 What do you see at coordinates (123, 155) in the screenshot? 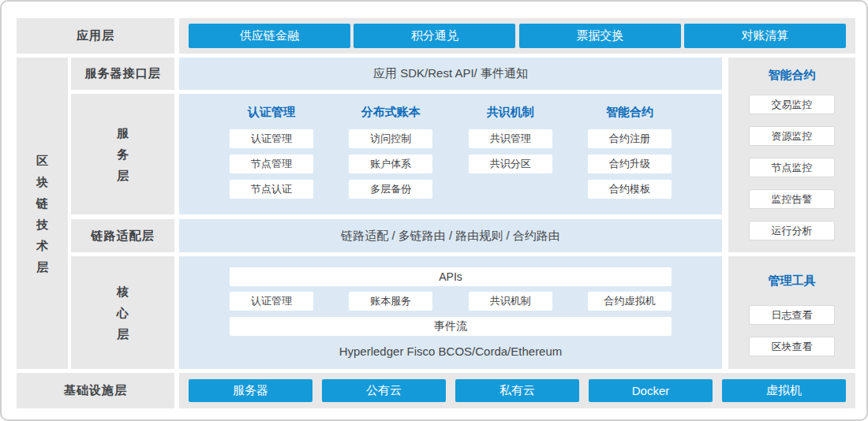
I see `service-layer-label-text: 服务层` at bounding box center [123, 155].